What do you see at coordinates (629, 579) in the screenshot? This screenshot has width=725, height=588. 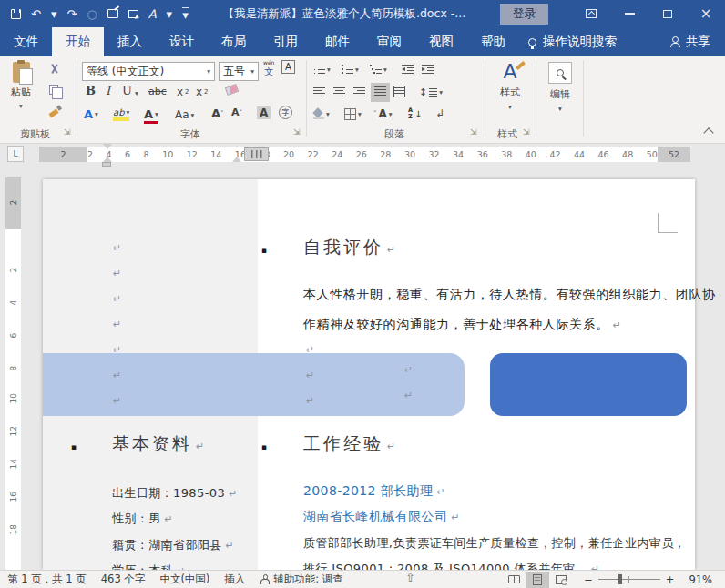 I see `zoom-slider` at bounding box center [629, 579].